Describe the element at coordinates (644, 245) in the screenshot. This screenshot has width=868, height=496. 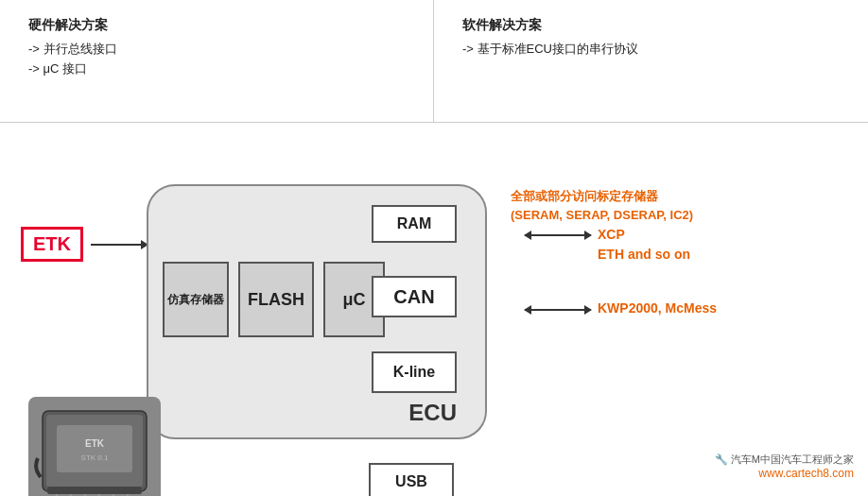
I see `xcp-label: XCP ETH and so on` at that location.